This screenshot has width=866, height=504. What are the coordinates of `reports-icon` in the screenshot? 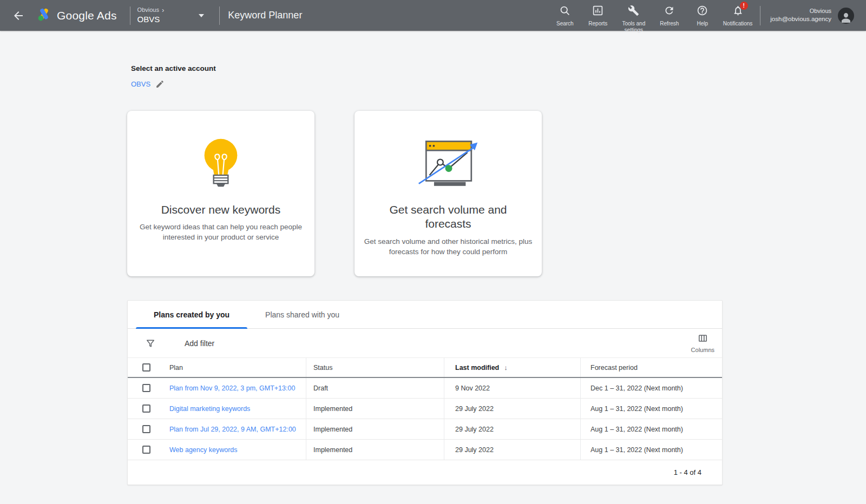 It's located at (598, 12).